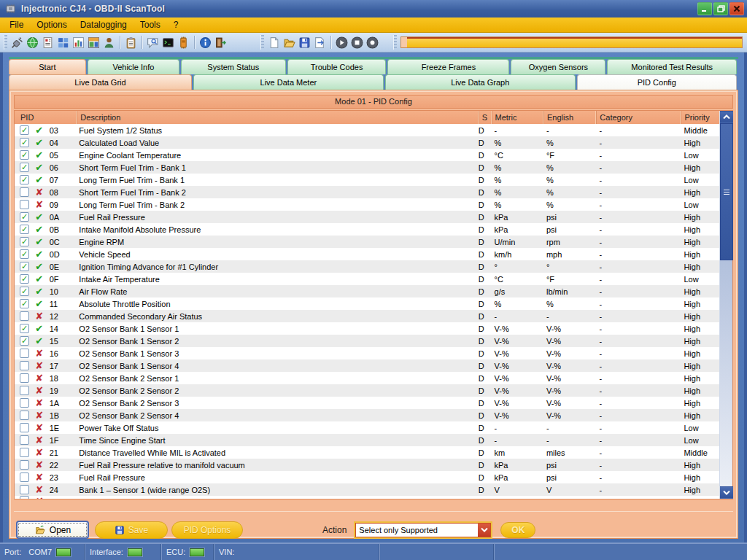 The height and width of the screenshot is (560, 747). Describe the element at coordinates (367, 229) in the screenshot. I see `table-row: ✓✔0BIntake Manifold Absolute PressureDkP…` at that location.